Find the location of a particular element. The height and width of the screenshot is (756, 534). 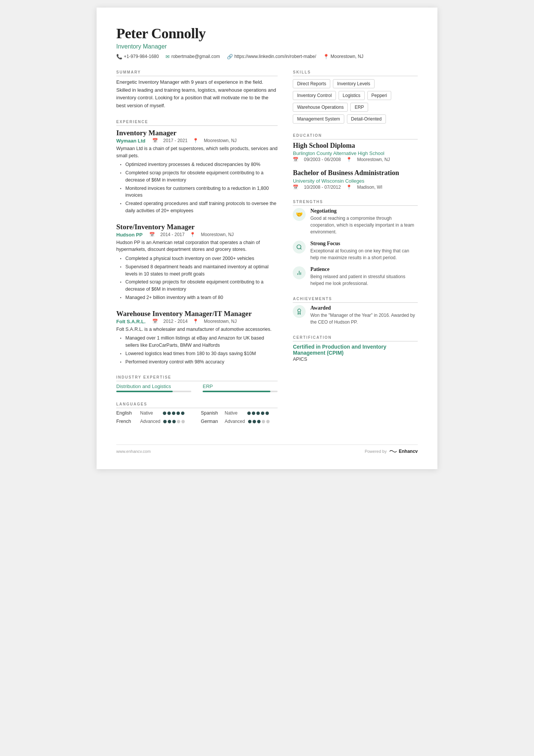

strength-content-1: Negotiating Good at reaching a compromis… is located at coordinates (364, 222).